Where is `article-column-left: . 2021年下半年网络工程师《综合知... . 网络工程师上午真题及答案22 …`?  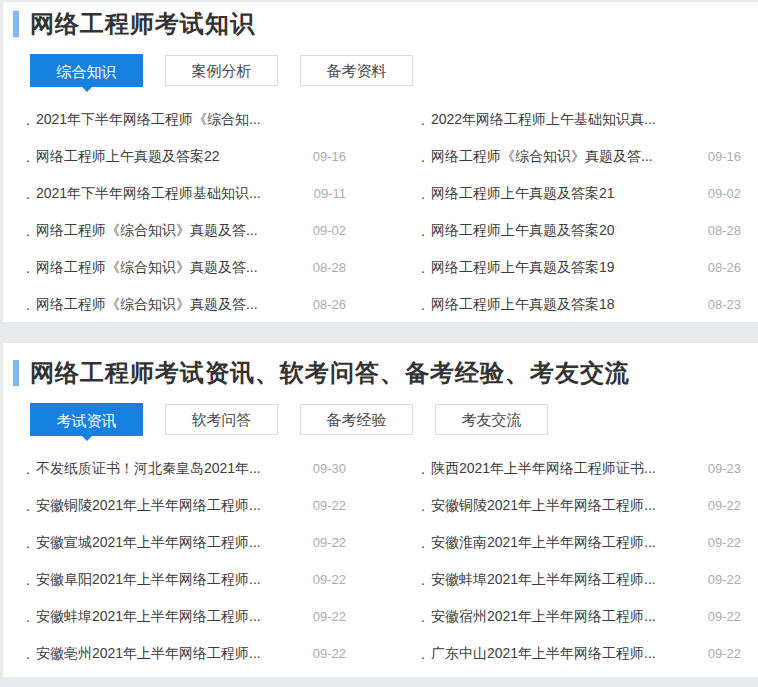 article-column-left: . 2021年下半年网络工程师《综合知... . 网络工程师上午真题及答案22 … is located at coordinates (186, 212).